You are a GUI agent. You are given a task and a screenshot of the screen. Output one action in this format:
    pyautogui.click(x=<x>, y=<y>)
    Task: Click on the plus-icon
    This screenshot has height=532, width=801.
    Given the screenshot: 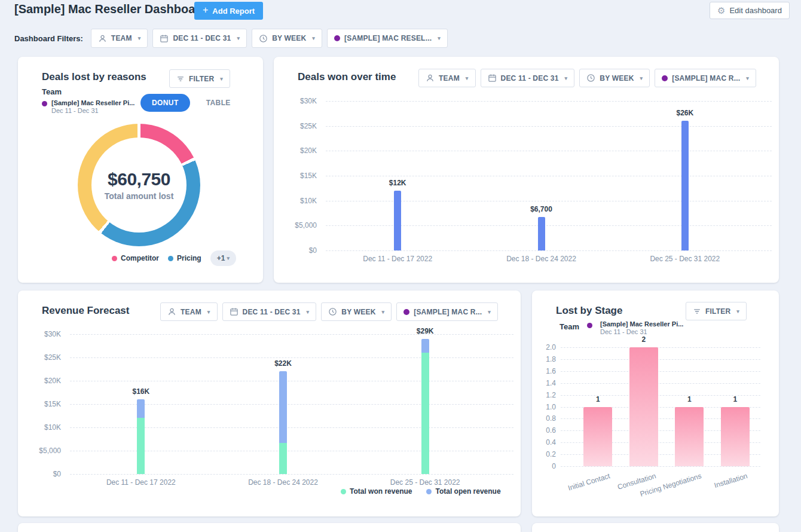 What is the action you would take?
    pyautogui.click(x=207, y=11)
    